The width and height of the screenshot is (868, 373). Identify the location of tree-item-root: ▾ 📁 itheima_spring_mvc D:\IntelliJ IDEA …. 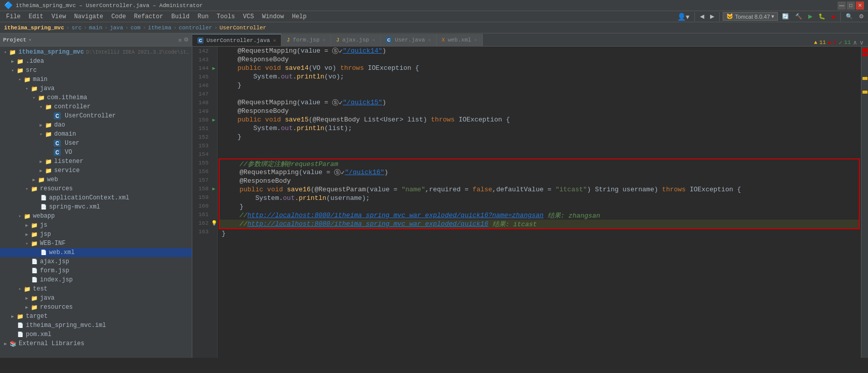
(96, 52).